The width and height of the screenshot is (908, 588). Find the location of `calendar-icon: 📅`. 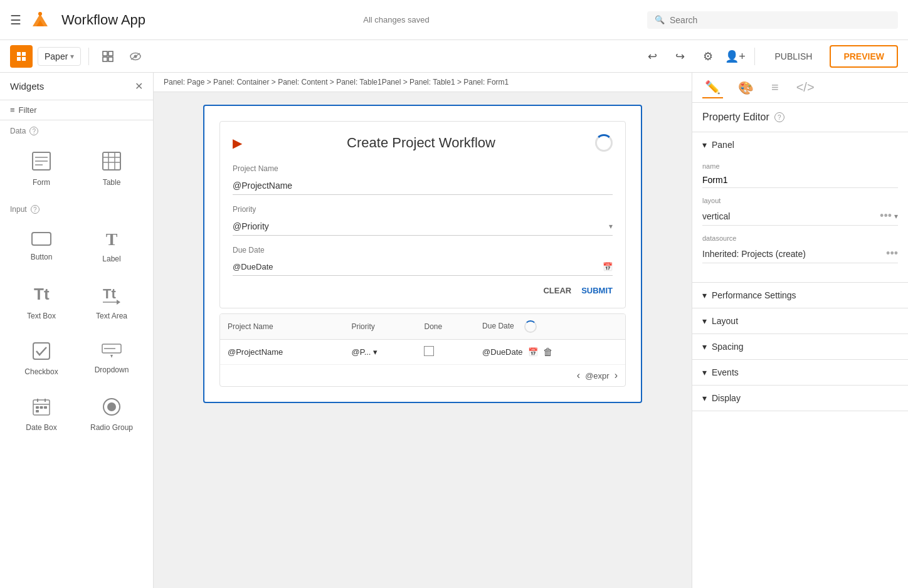

calendar-icon: 📅 is located at coordinates (608, 267).